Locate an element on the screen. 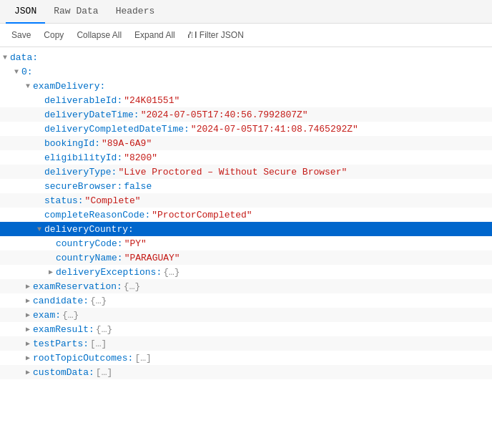 This screenshot has height=448, width=492. filter-icon: ⛙ is located at coordinates (192, 35).